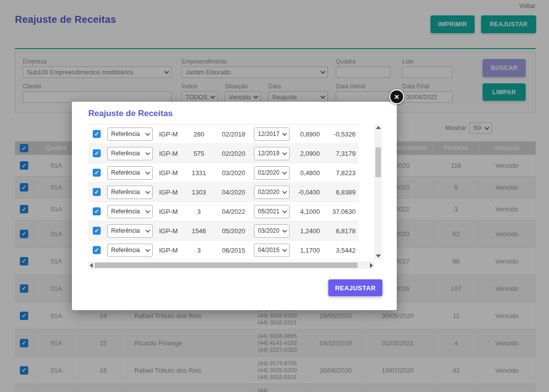 The width and height of the screenshot is (549, 392). I want to click on referencia-value: 03/2020, so click(269, 231).